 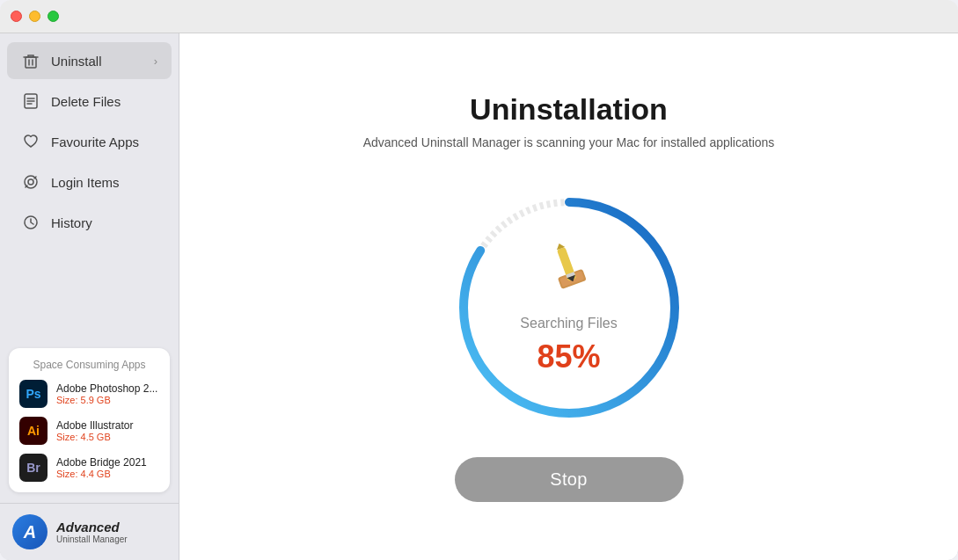 What do you see at coordinates (107, 394) in the screenshot?
I see `ps-info: Adobe Photoshop 2... Size: 5.9 GB` at bounding box center [107, 394].